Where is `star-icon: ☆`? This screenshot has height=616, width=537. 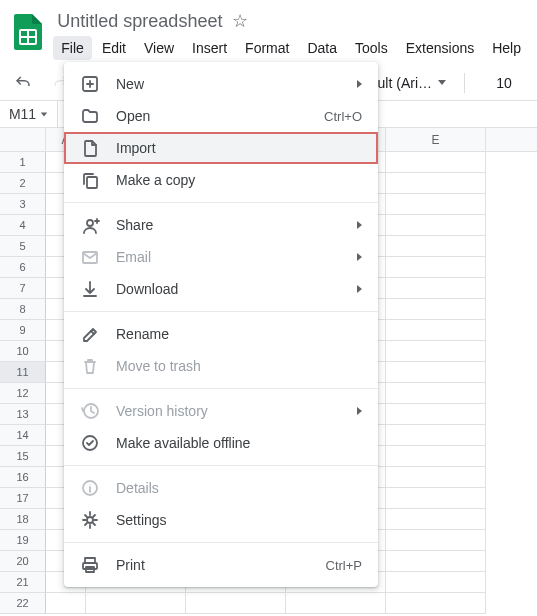 star-icon: ☆ is located at coordinates (240, 21).